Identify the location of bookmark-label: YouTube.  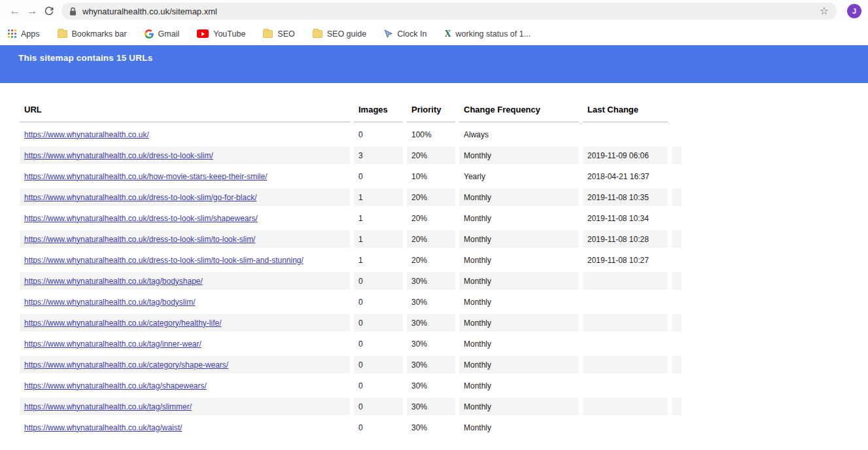
(229, 34).